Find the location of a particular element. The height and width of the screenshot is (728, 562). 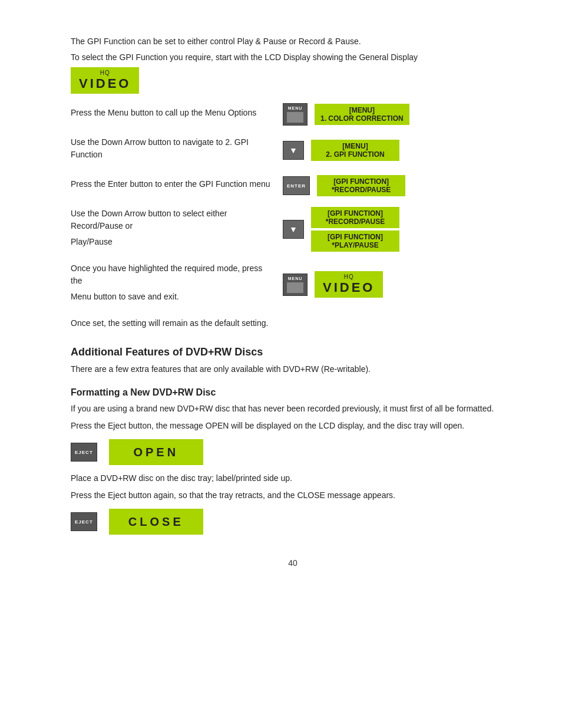

close-row: EJECT CLOSE is located at coordinates (293, 522).